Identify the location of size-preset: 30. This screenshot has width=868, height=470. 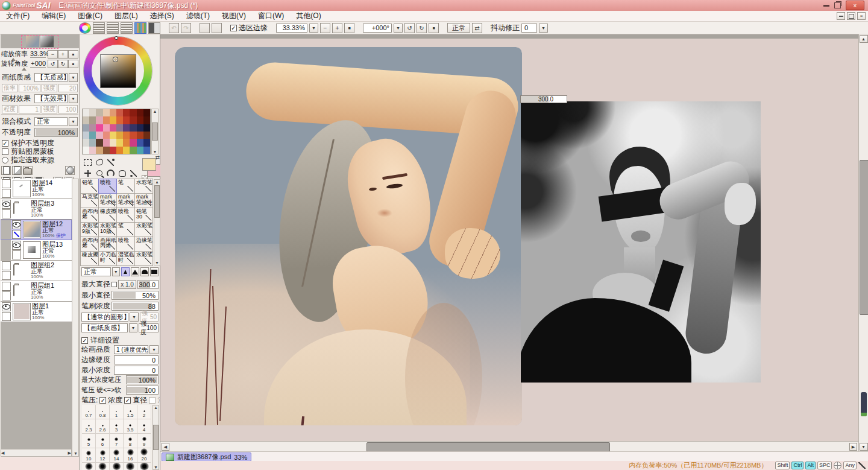
(102, 466).